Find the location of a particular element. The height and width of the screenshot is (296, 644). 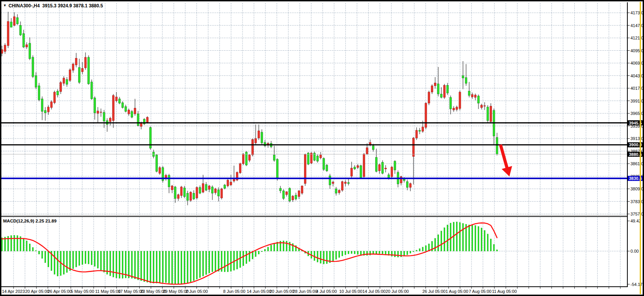

time-tick-label: 20 Jul 05:00 is located at coordinates (397, 291).